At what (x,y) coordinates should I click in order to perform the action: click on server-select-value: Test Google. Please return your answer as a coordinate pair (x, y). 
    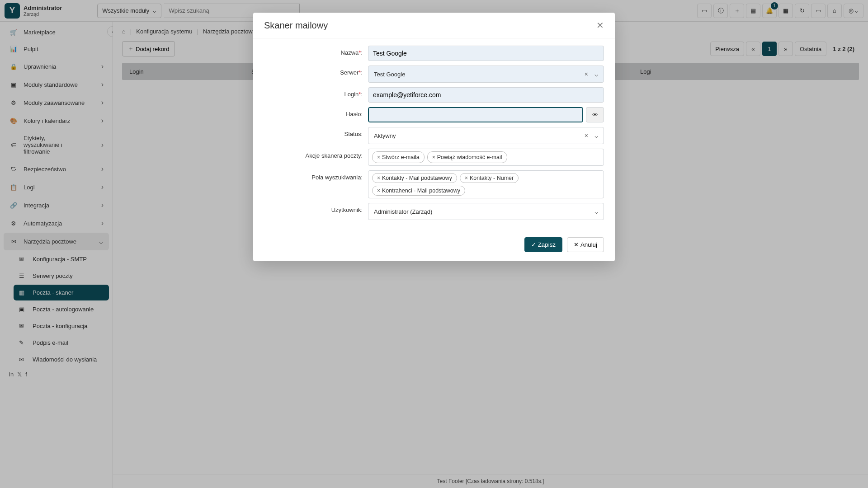
    Looking at the image, I should click on (476, 74).